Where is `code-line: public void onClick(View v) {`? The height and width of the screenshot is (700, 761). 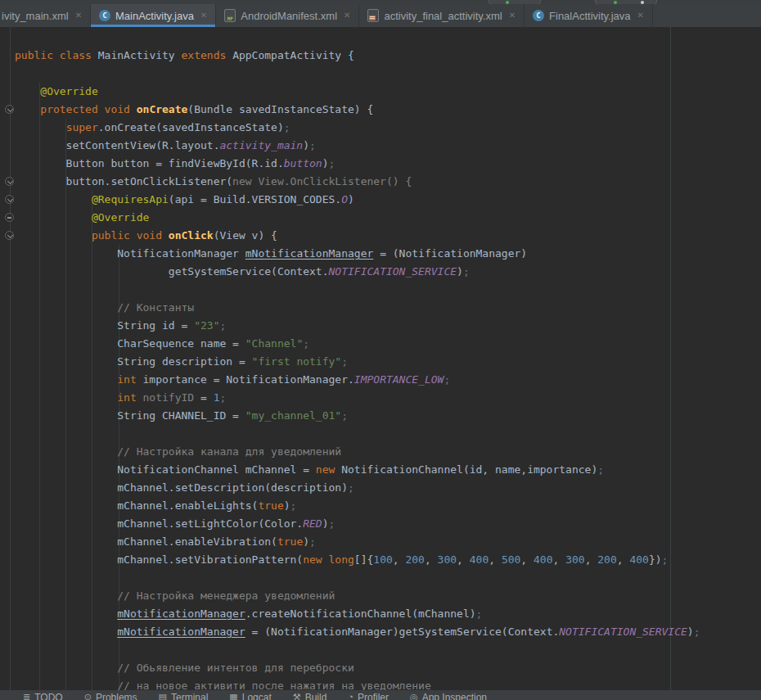
code-line: public void onClick(View v) { is located at coordinates (388, 236).